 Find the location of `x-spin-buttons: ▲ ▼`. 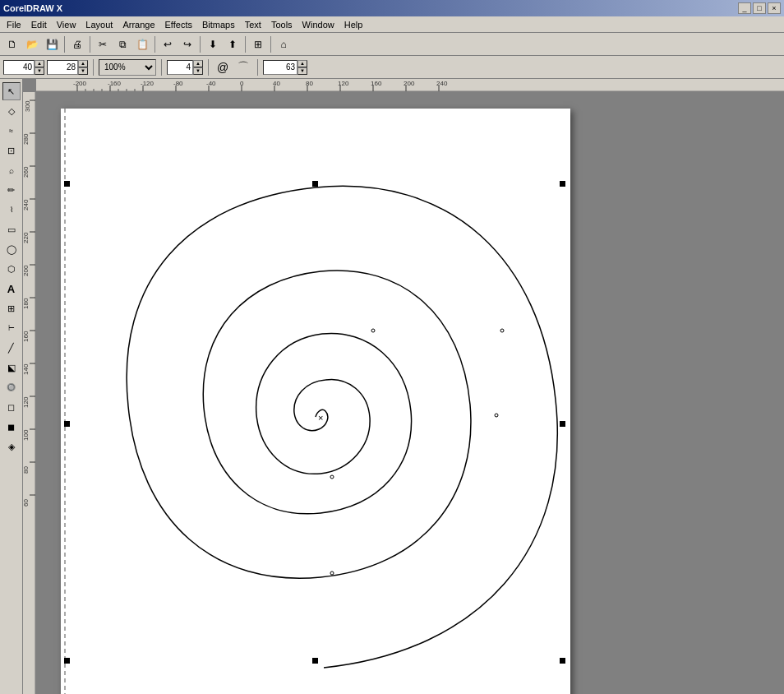

x-spin-buttons: ▲ ▼ is located at coordinates (39, 67).